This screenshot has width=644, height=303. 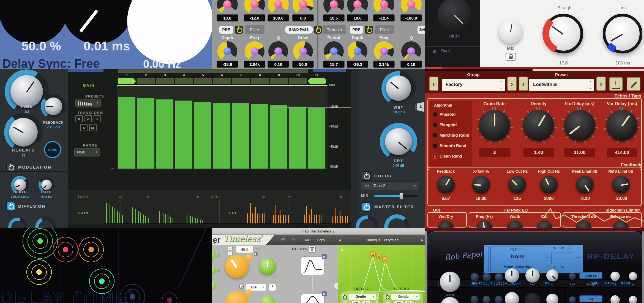 I want to click on filter-feed-knob, so click(x=572, y=276).